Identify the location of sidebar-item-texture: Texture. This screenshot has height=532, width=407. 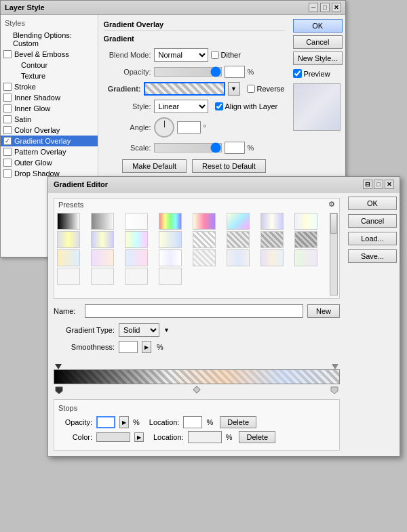
(49, 76).